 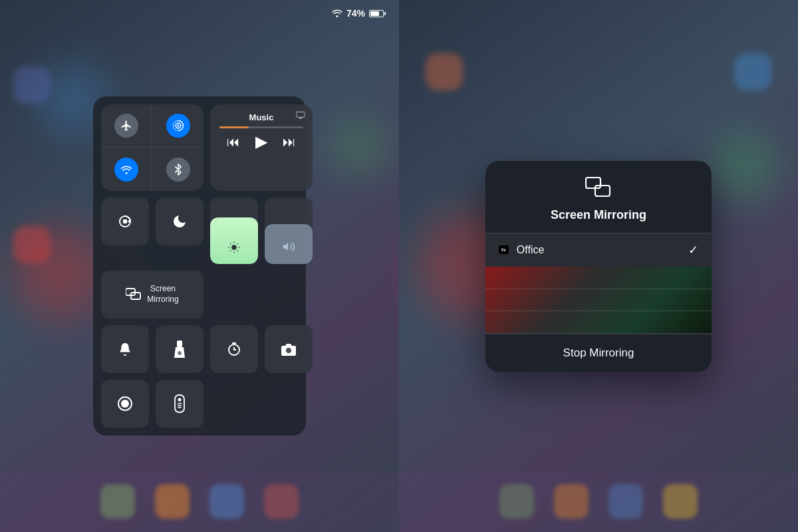 What do you see at coordinates (261, 142) in the screenshot?
I see `music-controls: ⏮ ▶ ⏭` at bounding box center [261, 142].